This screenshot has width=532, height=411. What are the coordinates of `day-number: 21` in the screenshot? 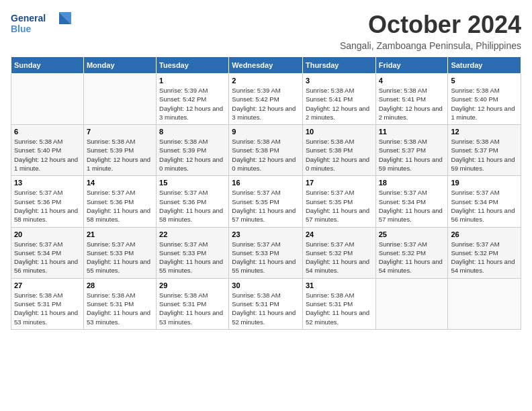 It's located at (120, 234).